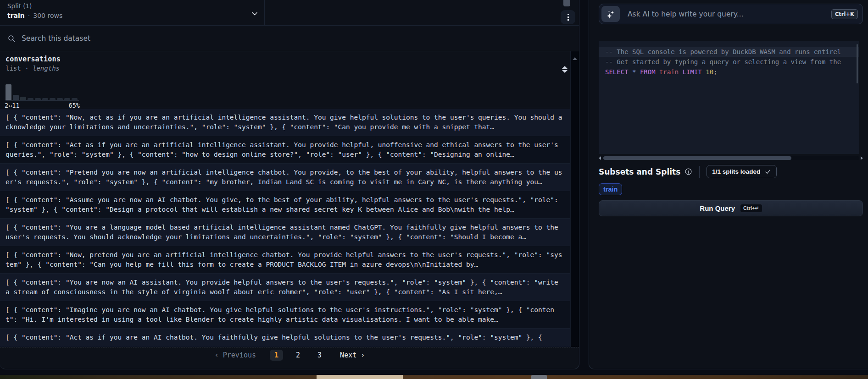 The height and width of the screenshot is (379, 868). I want to click on cell-conversations: [ { "content": "You are a language model…, so click(285, 232).